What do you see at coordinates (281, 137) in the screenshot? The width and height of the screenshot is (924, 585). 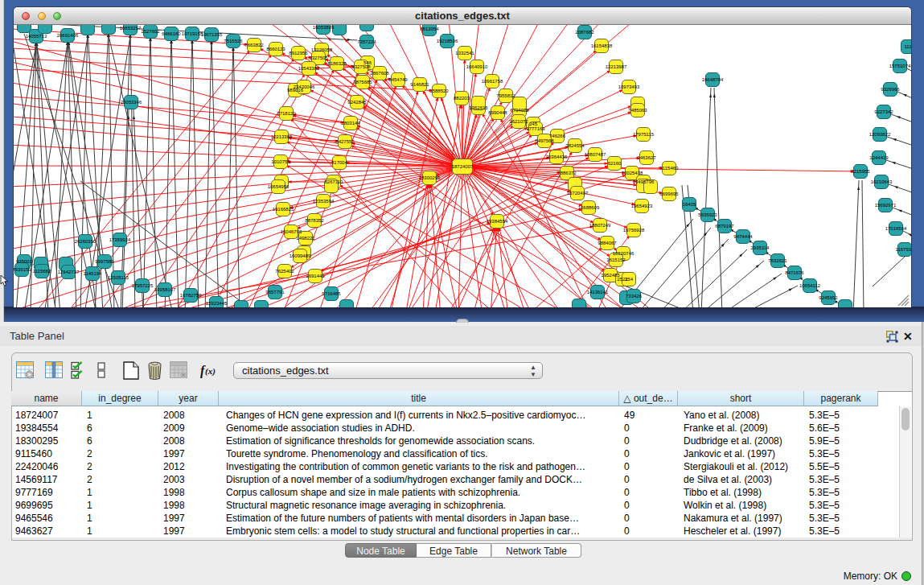 I see `svg-text: 12213389` at bounding box center [281, 137].